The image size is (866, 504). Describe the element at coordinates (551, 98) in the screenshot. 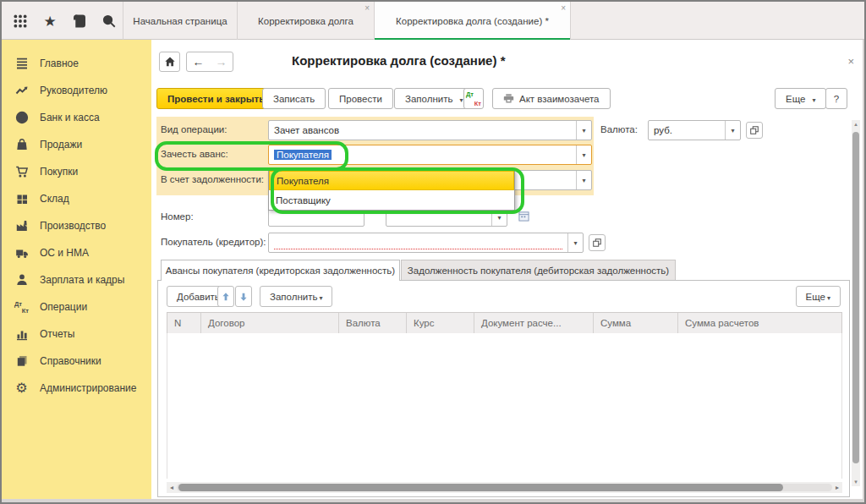

I see `offset-act-button: Акт взаимозачета` at that location.